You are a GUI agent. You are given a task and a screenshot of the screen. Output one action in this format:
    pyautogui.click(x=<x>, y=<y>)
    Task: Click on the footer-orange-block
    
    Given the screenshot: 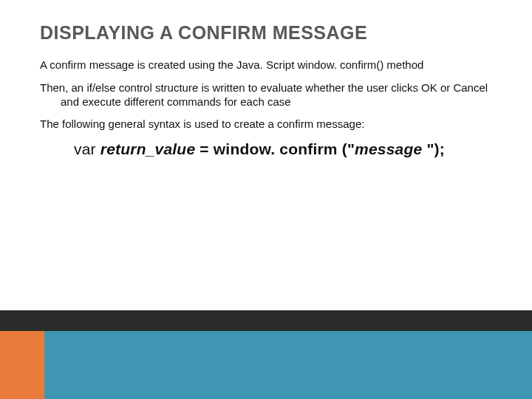 What is the action you would take?
    pyautogui.click(x=22, y=365)
    